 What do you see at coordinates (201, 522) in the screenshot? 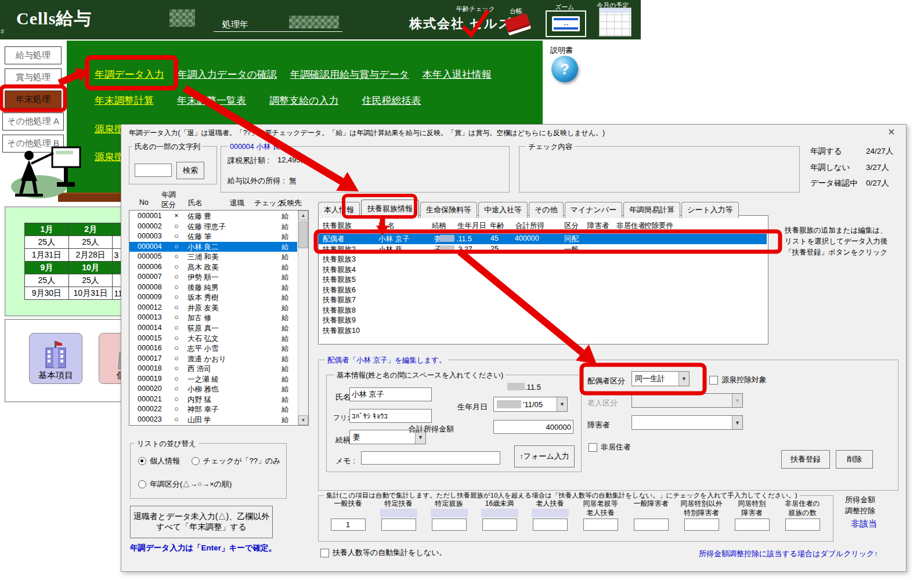
I see `bulk-yearend-button: 退職者とデータ未入力(△)、乙欄以外 すべて「年末調整」する` at bounding box center [201, 522].